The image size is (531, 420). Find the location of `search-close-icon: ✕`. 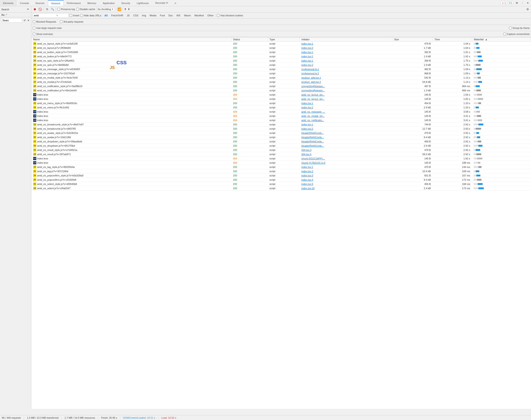

search-close-icon: ✕ is located at coordinates (28, 9).